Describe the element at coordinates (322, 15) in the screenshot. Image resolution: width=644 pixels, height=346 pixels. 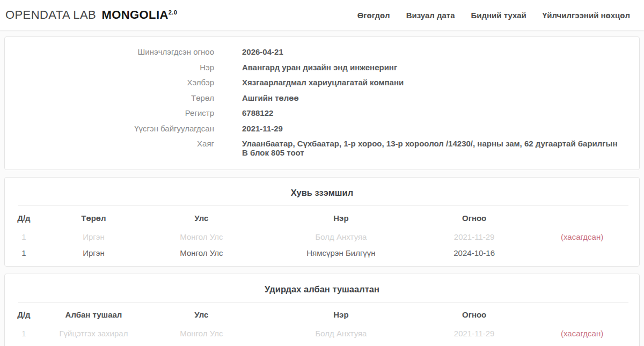
I see `top-header: OPENDATA LAB MONGOLIA2.0 ӨгөгдөлВизуал д…` at that location.